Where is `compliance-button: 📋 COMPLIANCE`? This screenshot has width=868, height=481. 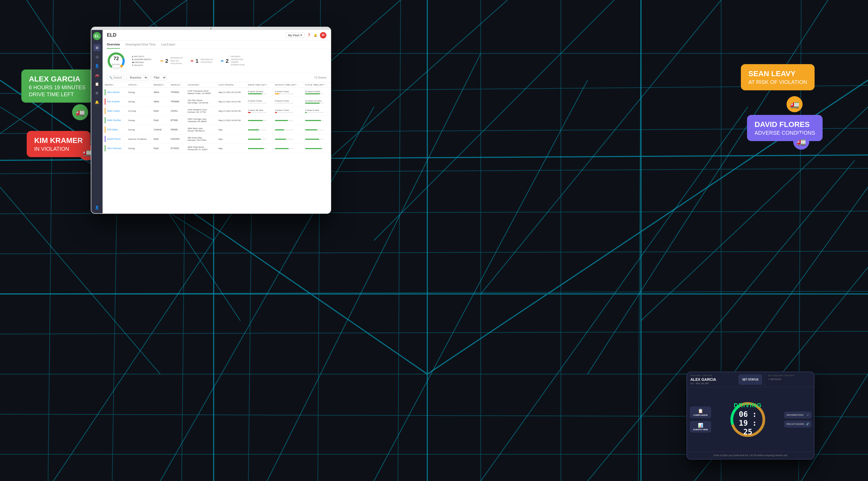 compliance-button: 📋 COMPLIANCE is located at coordinates (701, 413).